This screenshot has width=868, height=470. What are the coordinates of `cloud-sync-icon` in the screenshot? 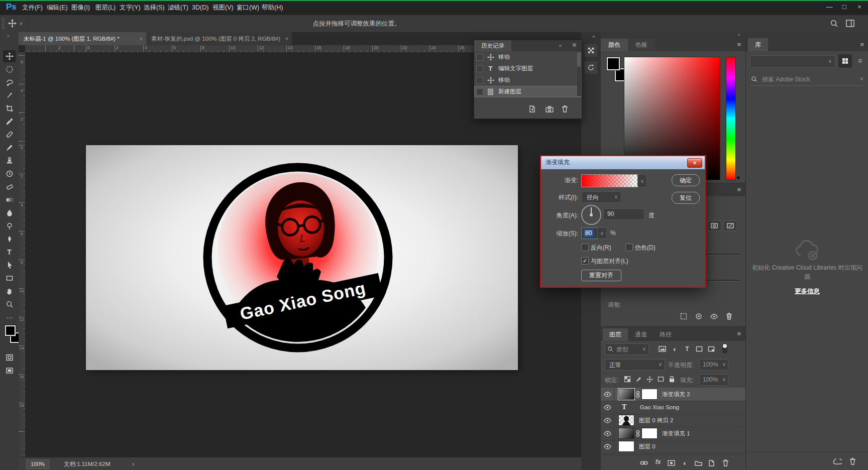 It's located at (837, 461).